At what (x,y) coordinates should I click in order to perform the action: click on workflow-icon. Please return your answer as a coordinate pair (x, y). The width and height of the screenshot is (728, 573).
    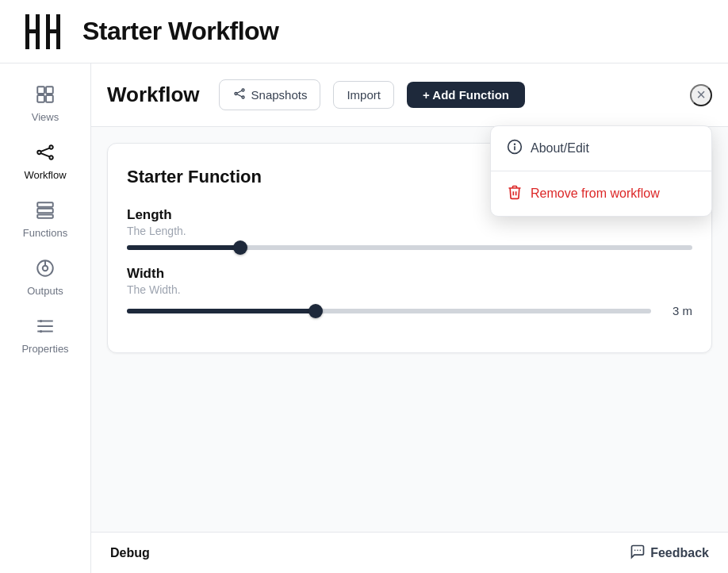
    Looking at the image, I should click on (45, 154).